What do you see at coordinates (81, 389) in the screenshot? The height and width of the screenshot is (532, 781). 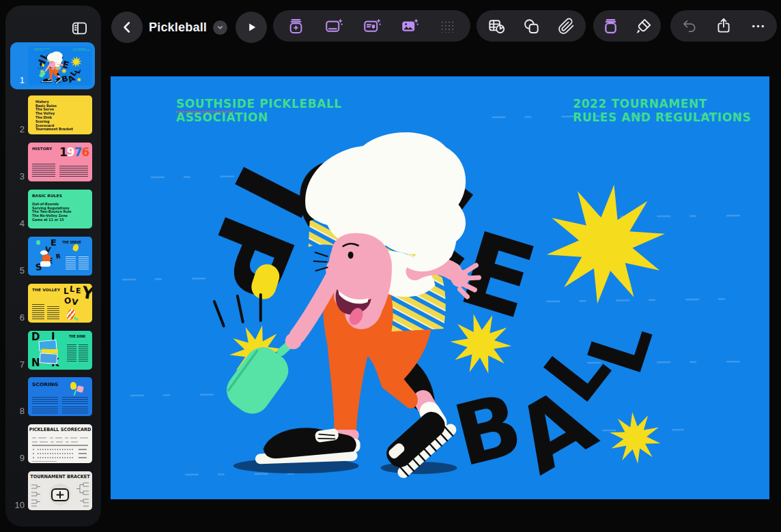 I see `ball-shape` at bounding box center [81, 389].